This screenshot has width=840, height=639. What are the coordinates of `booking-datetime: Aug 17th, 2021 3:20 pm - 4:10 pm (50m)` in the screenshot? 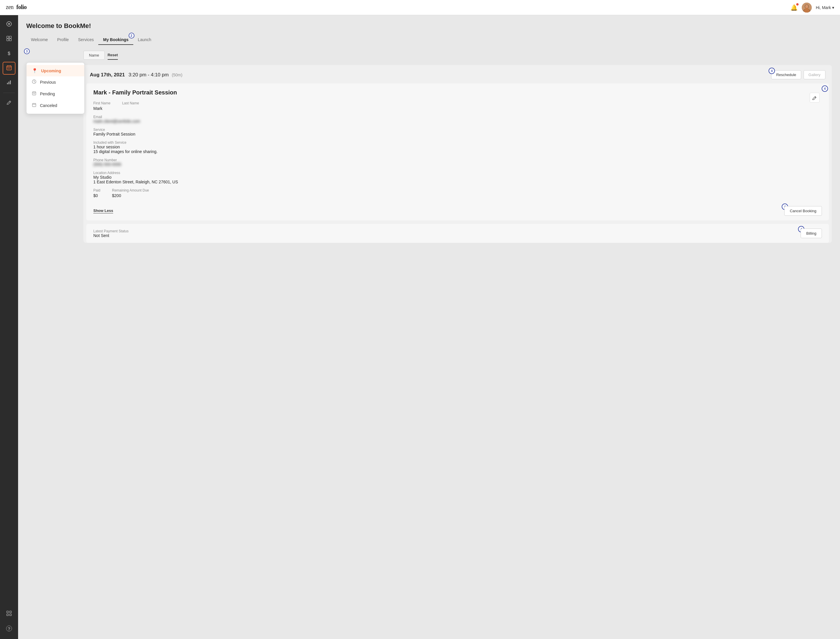 It's located at (136, 75).